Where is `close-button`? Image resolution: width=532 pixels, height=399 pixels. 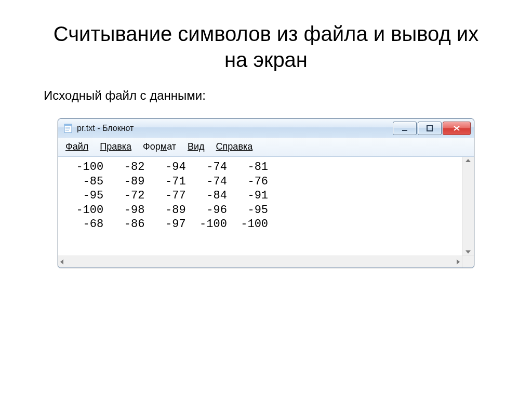 close-button is located at coordinates (457, 128).